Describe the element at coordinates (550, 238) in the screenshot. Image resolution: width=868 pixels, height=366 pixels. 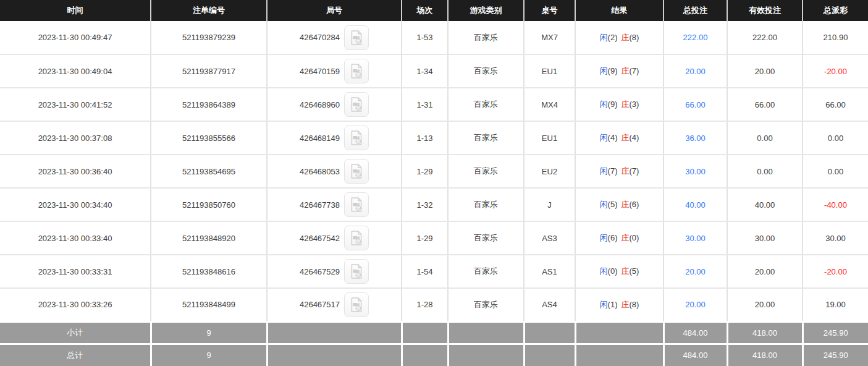
I see `cell-table-number: AS3` at that location.